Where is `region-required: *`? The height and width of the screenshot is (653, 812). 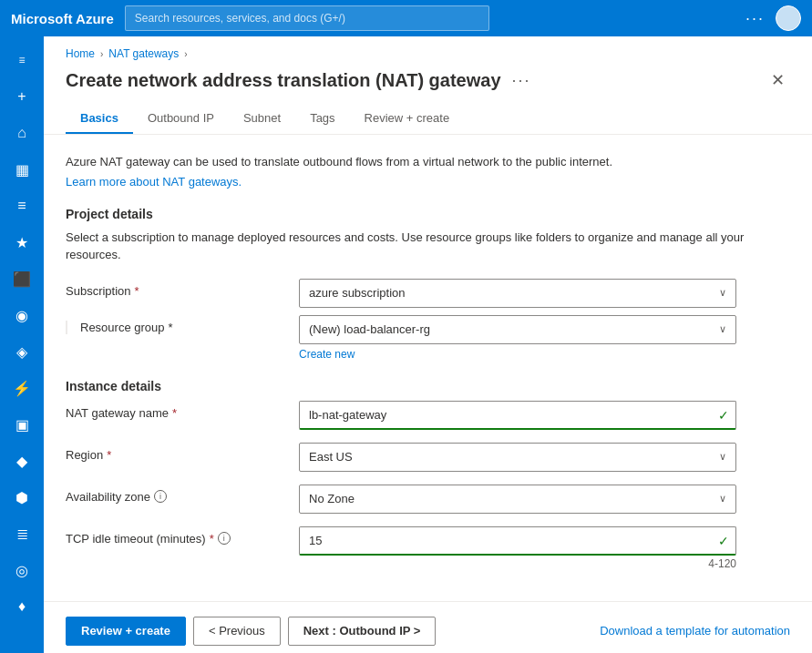 region-required: * is located at coordinates (109, 455).